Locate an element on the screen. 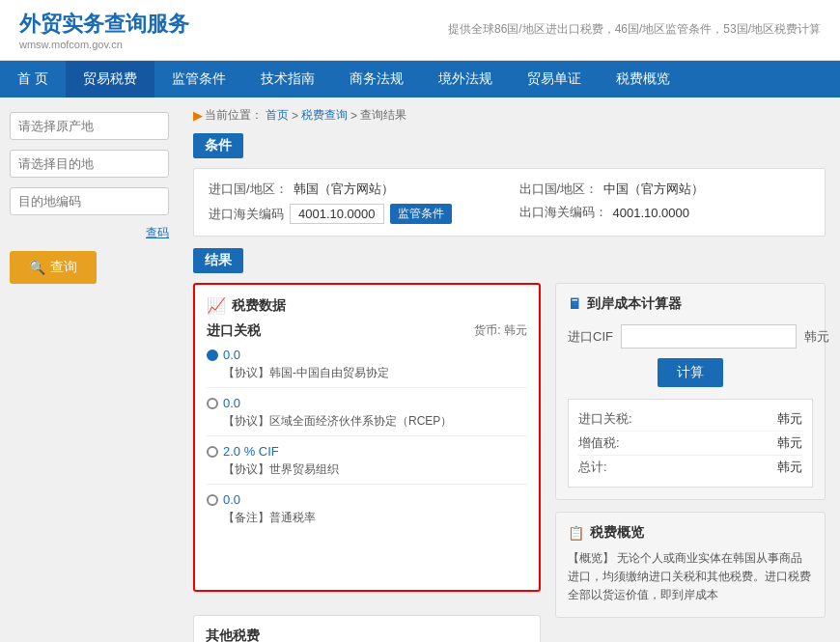 This screenshot has width=840, height=642. breadcrumb-home: 首页 is located at coordinates (277, 116).